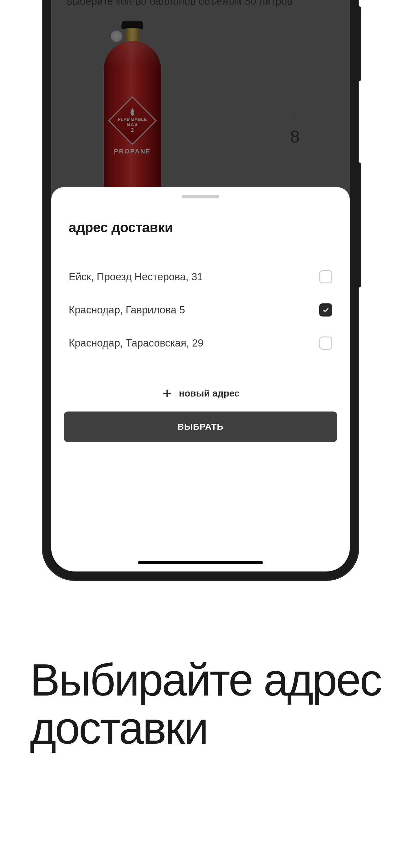 This screenshot has height=868, width=401. What do you see at coordinates (200, 427) in the screenshot?
I see `select-button-label: ВЫБРАТЬ` at bounding box center [200, 427].